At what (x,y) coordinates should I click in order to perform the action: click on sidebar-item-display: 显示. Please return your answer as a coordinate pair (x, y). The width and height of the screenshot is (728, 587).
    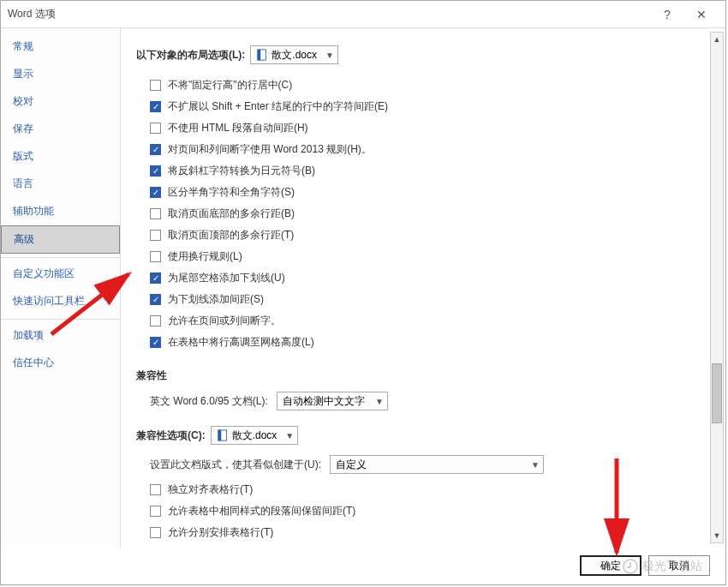
    Looking at the image, I should click on (60, 75).